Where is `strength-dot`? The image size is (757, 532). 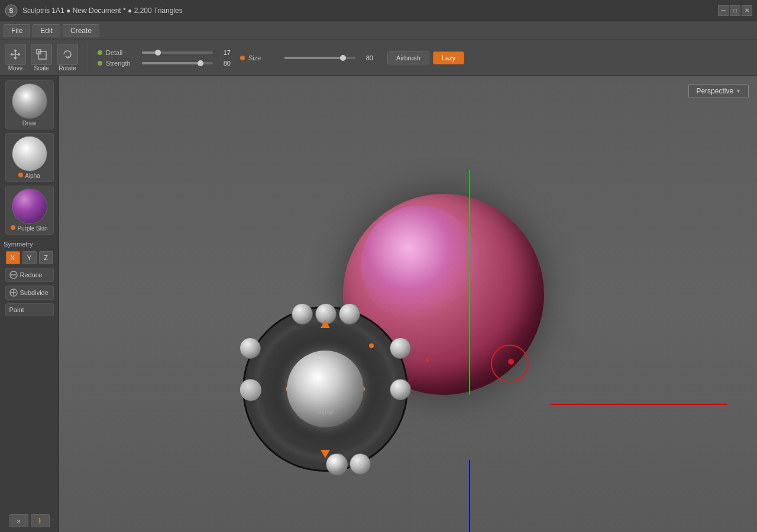 strength-dot is located at coordinates (100, 63).